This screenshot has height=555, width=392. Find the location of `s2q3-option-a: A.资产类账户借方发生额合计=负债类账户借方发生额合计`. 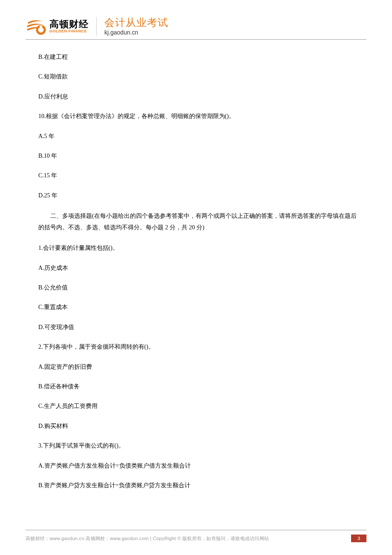

s2q3-option-a: A.资产类账户借方发生额合计=负债类账户借方发生额合计 is located at coordinates (200, 466).